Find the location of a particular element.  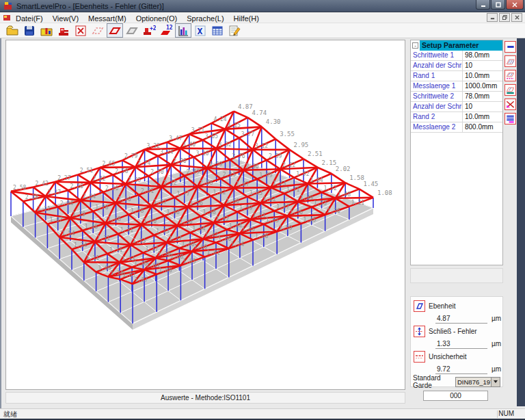

node-value-label: 1.68 is located at coordinates (261, 237).